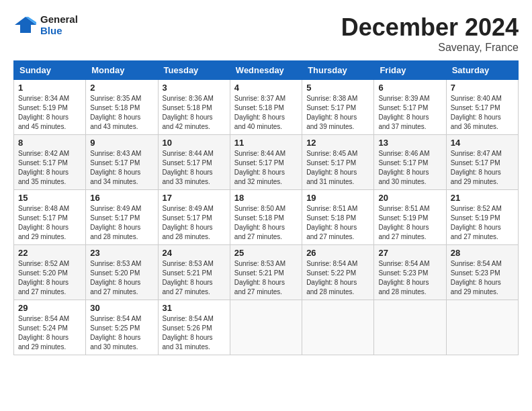 This screenshot has height=411, width=532. Describe the element at coordinates (122, 218) in the screenshot. I see `table-row: 16Sunrise: 8:49 AMSunset: 5:17 PMDayligh…` at that location.